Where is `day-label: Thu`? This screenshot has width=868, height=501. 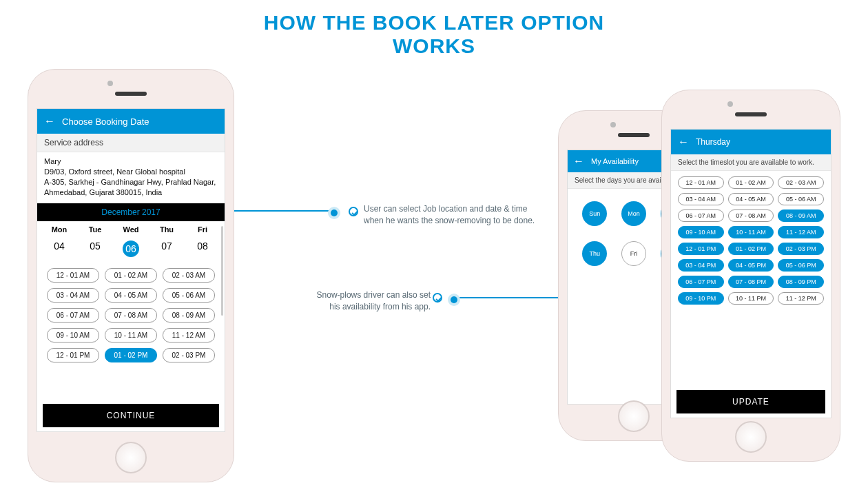
day-label: Thu is located at coordinates (167, 229).